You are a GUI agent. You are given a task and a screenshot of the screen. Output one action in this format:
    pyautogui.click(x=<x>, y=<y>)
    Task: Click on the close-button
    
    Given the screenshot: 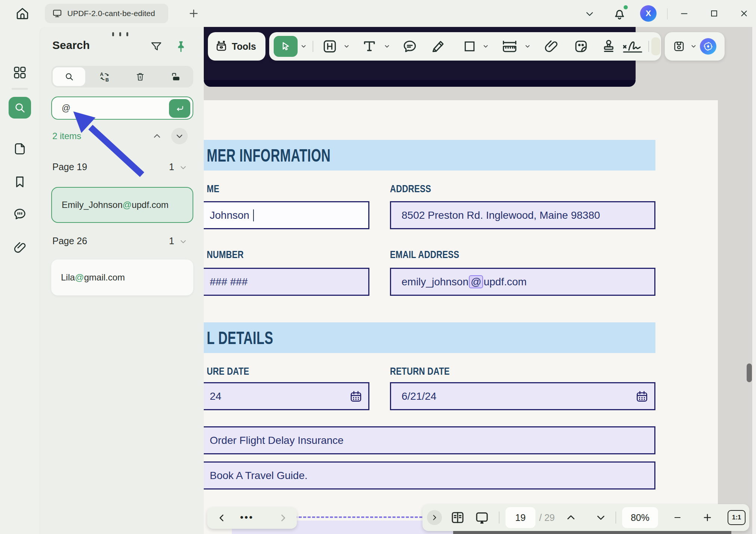 What is the action you would take?
    pyautogui.click(x=744, y=13)
    